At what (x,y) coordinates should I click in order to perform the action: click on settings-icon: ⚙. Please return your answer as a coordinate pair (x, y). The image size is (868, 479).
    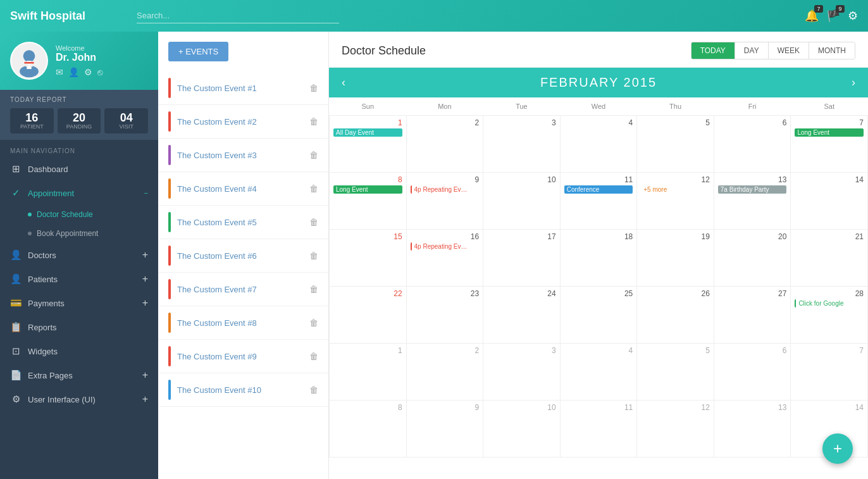
    Looking at the image, I should click on (89, 72).